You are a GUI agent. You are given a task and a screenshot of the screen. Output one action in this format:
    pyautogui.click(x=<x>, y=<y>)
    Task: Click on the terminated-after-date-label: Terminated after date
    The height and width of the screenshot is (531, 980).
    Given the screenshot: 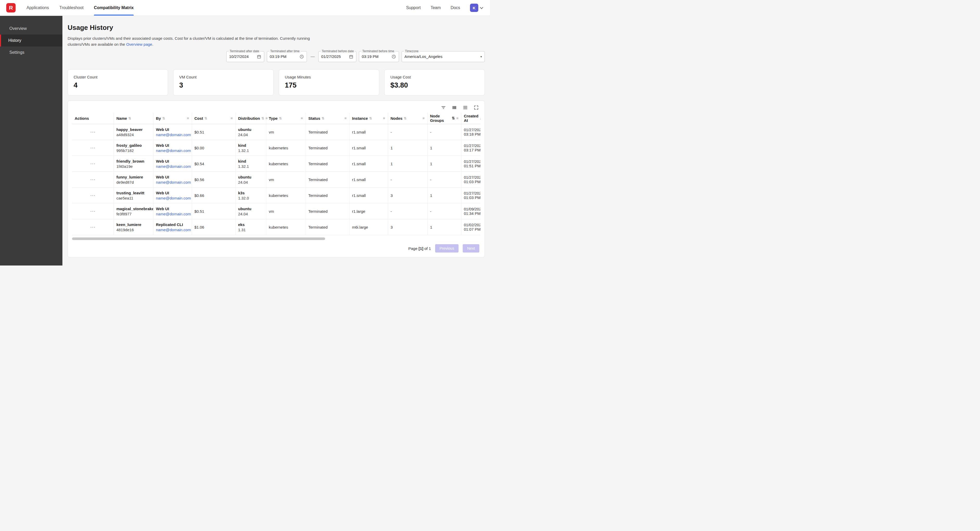 What is the action you would take?
    pyautogui.click(x=244, y=51)
    